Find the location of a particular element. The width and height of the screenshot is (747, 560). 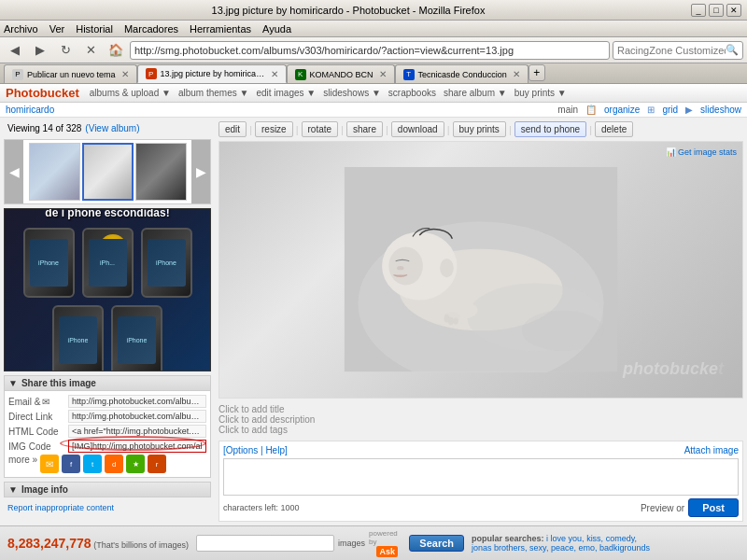

share-rows: Email & ✉ Direct Link HTML Code is located at coordinates (107, 424).